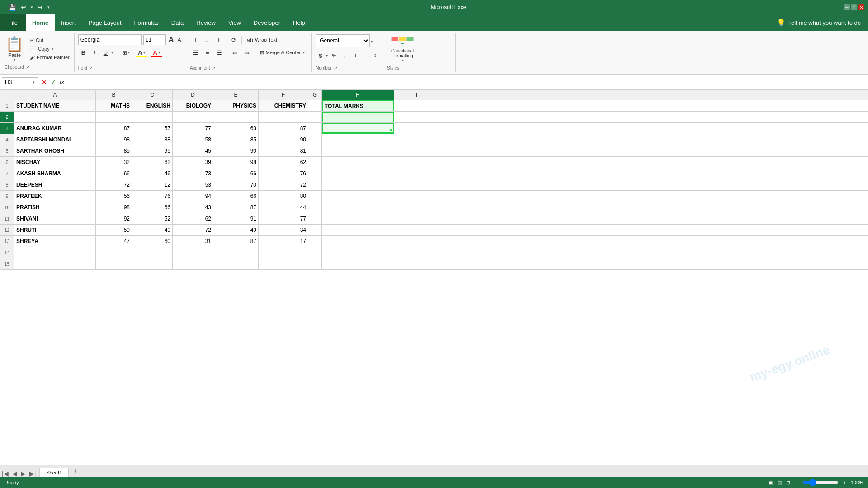 This screenshot has width=868, height=488. What do you see at coordinates (417, 264) in the screenshot?
I see `cell-i15` at bounding box center [417, 264].